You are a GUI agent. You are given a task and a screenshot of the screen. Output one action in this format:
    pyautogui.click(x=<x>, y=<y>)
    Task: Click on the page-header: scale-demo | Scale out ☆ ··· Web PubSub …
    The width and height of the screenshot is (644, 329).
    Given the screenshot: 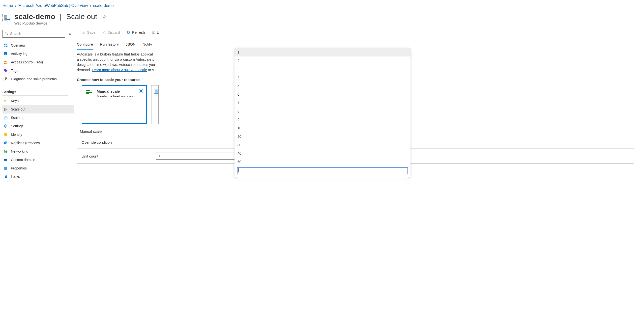 What is the action you would take?
    pyautogui.click(x=322, y=20)
    